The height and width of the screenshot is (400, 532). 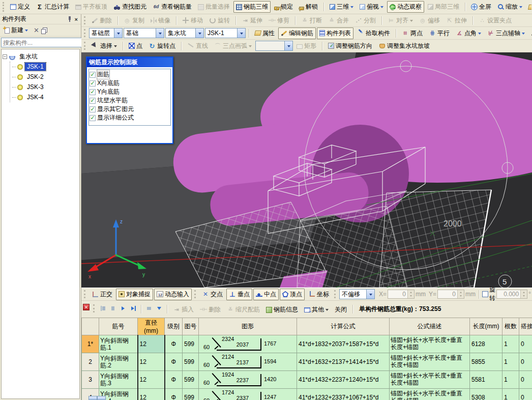 What do you see at coordinates (307, 380) in the screenshot?
I see `table-row: 3 Y向斜面钢筋.3 12 Φ 599 1924 60 2237 1420 41…` at bounding box center [307, 380].